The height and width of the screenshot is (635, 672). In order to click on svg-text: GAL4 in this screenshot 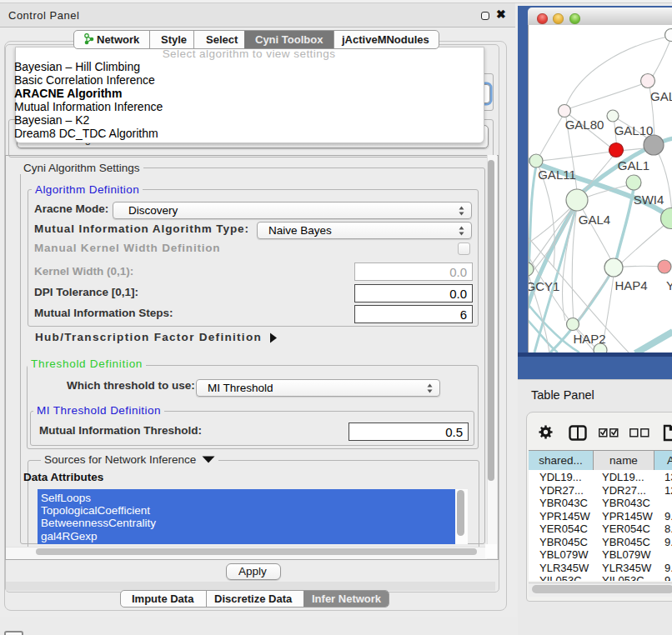, I will do `click(594, 220)`.